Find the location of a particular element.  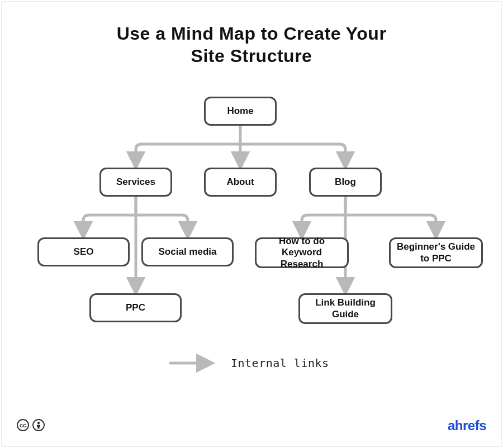

node-link-building: Link Building Guide is located at coordinates (345, 308).